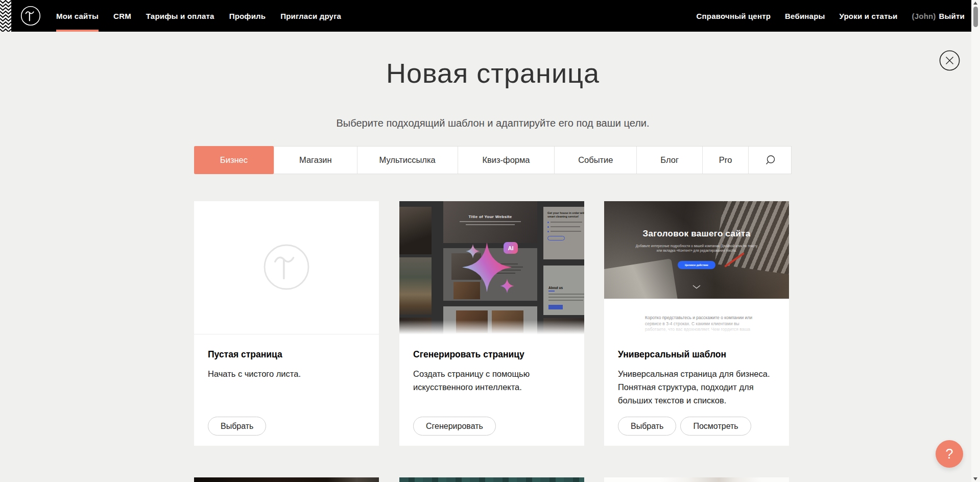 Image resolution: width=980 pixels, height=482 pixels. I want to click on nav-lessons-label: Уроки и статьи, so click(869, 16).